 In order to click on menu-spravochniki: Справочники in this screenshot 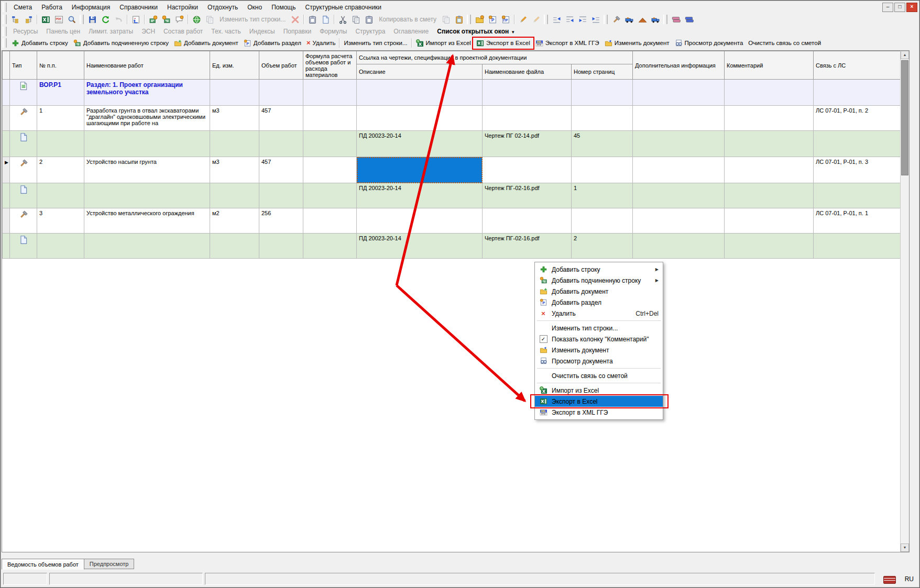, I will do `click(138, 7)`.